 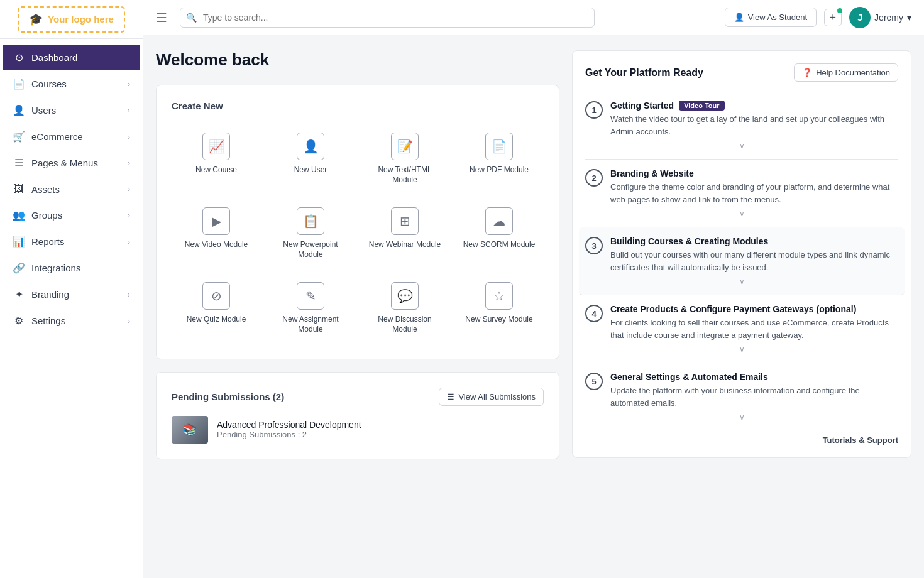 I want to click on step-desc-4: For clients looking to sell their course…, so click(x=754, y=329).